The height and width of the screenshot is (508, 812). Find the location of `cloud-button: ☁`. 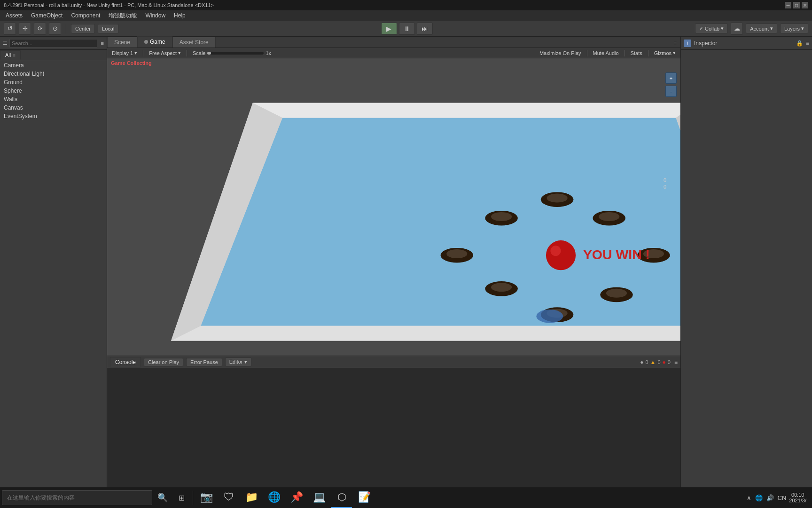

cloud-button: ☁ is located at coordinates (737, 29).